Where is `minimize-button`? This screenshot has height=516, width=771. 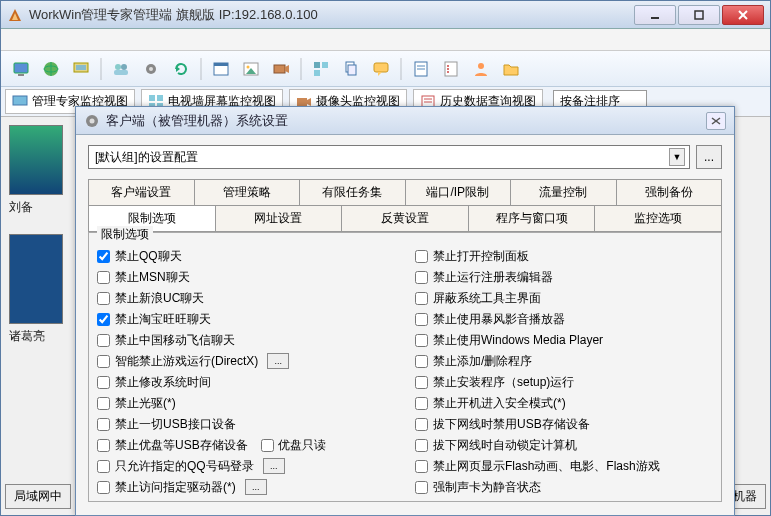 minimize-button is located at coordinates (655, 15).